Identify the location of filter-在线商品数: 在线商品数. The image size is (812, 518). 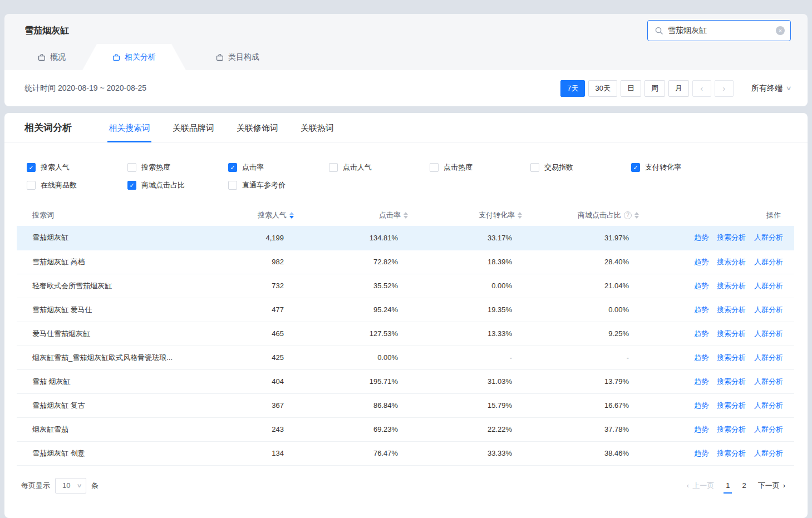
(77, 185).